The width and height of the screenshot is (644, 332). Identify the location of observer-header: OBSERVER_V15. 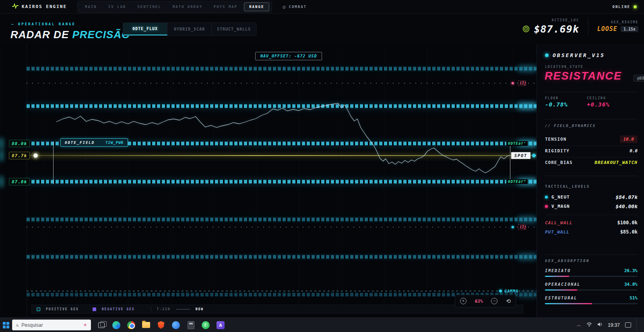
(575, 55).